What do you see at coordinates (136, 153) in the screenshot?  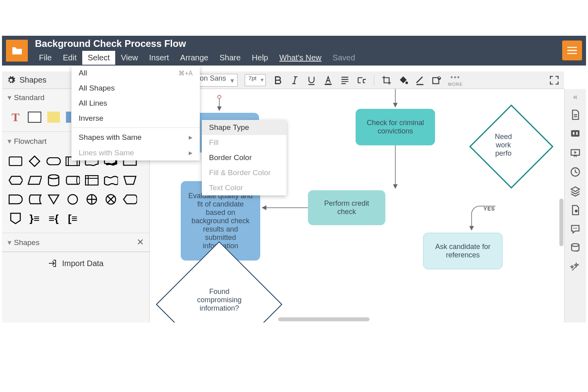 I see `menu-lines-with-same: Lines with Same▸` at bounding box center [136, 153].